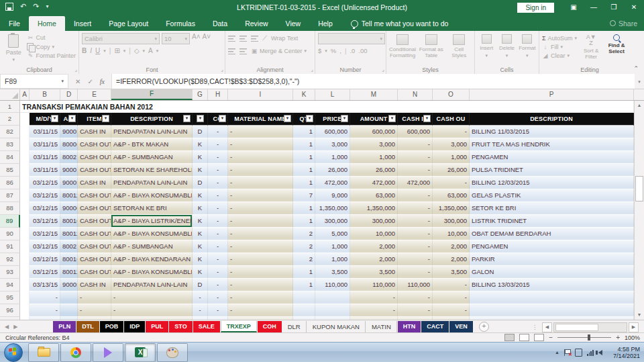 This screenshot has width=644, height=362. What do you see at coordinates (415, 120) in the screenshot?
I see `header-cell-N2: CASH IN▼` at bounding box center [415, 120].